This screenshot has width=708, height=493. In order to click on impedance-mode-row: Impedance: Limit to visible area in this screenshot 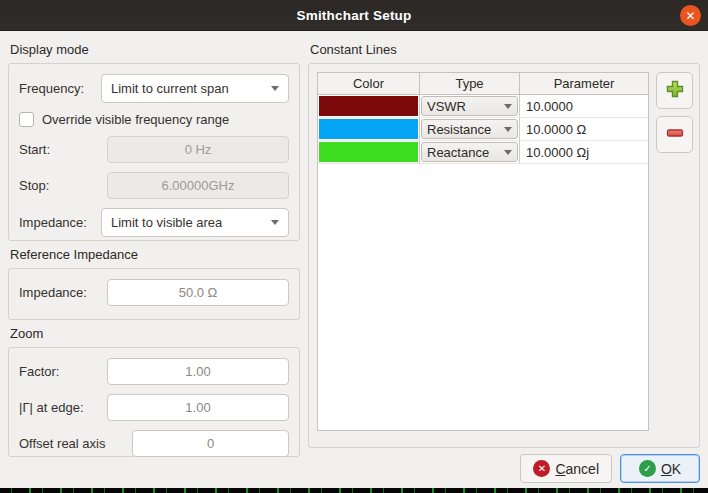, I will do `click(154, 222)`.